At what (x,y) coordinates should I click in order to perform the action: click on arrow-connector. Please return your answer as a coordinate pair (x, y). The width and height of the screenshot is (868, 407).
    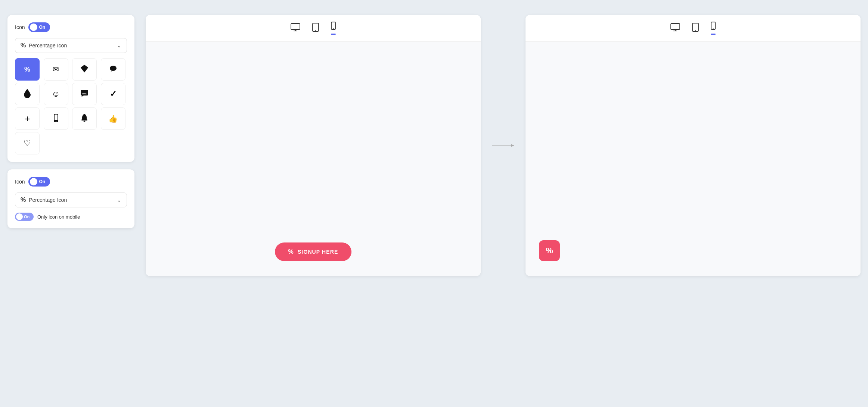
    Looking at the image, I should click on (503, 82).